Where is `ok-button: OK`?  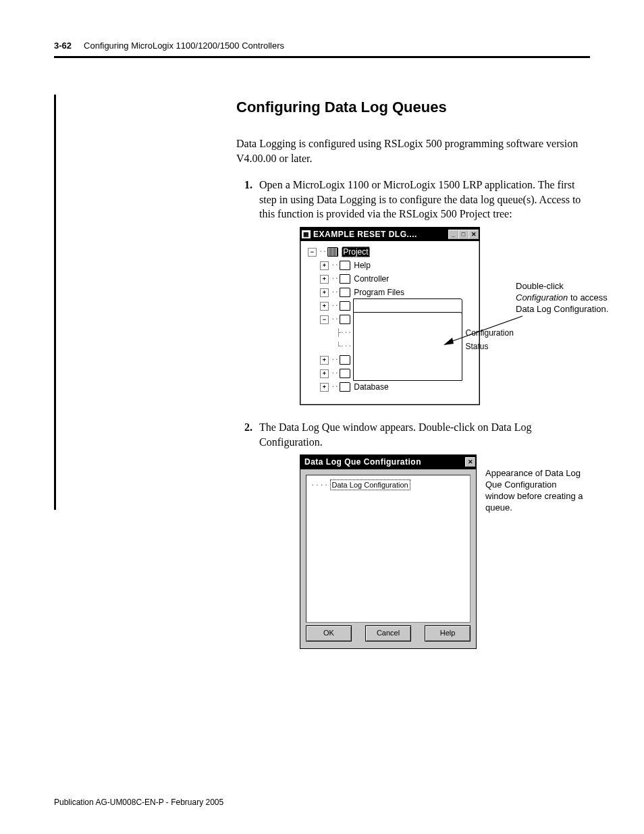 ok-button: OK is located at coordinates (329, 633).